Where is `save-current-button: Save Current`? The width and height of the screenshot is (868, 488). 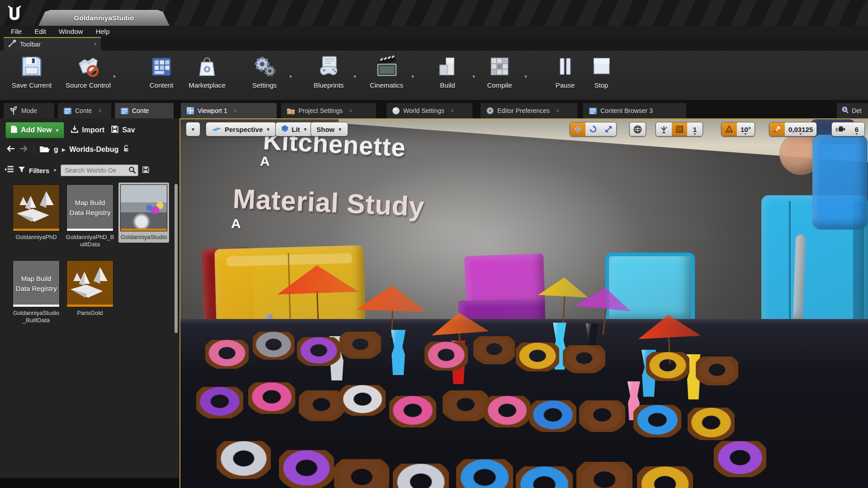
save-current-button: Save Current is located at coordinates (32, 71).